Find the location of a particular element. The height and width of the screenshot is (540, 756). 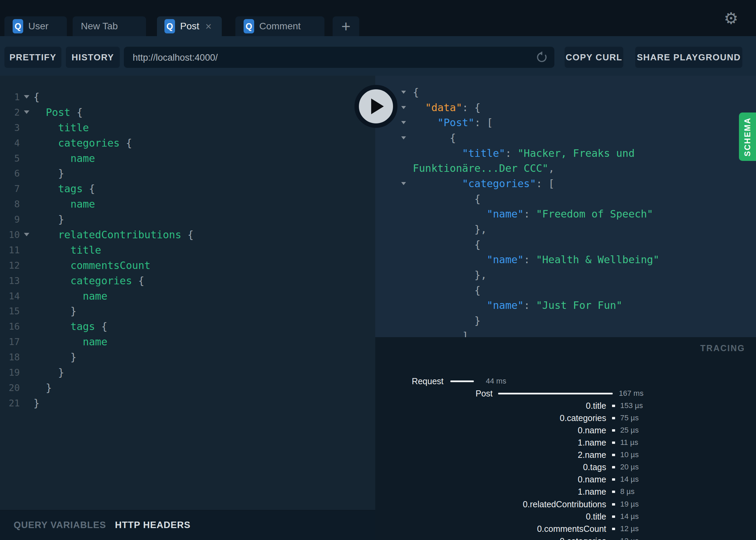

editor-line: 12 commentsCount is located at coordinates (188, 265).